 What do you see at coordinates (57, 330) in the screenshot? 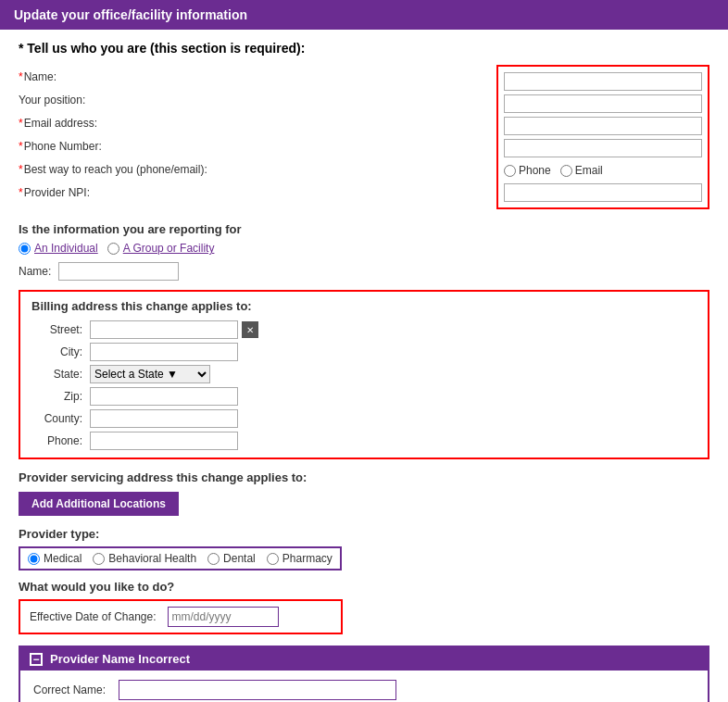
I see `street-label: Street:` at bounding box center [57, 330].